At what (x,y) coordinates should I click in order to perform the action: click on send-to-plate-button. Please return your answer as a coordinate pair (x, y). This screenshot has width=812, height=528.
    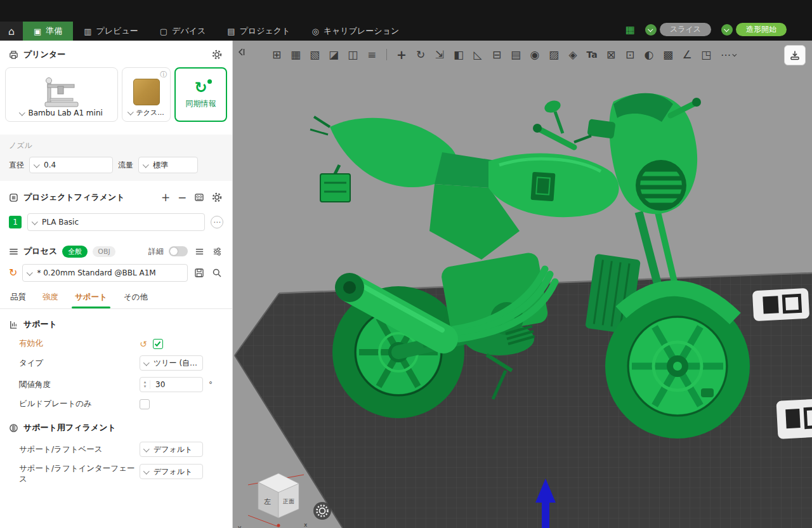
    Looking at the image, I should click on (795, 55).